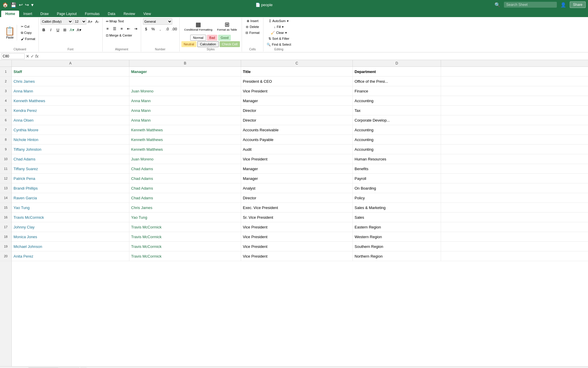 The height and width of the screenshot is (368, 588). Describe the element at coordinates (397, 169) in the screenshot. I see `cell-r11-c3: Benefits` at that location.